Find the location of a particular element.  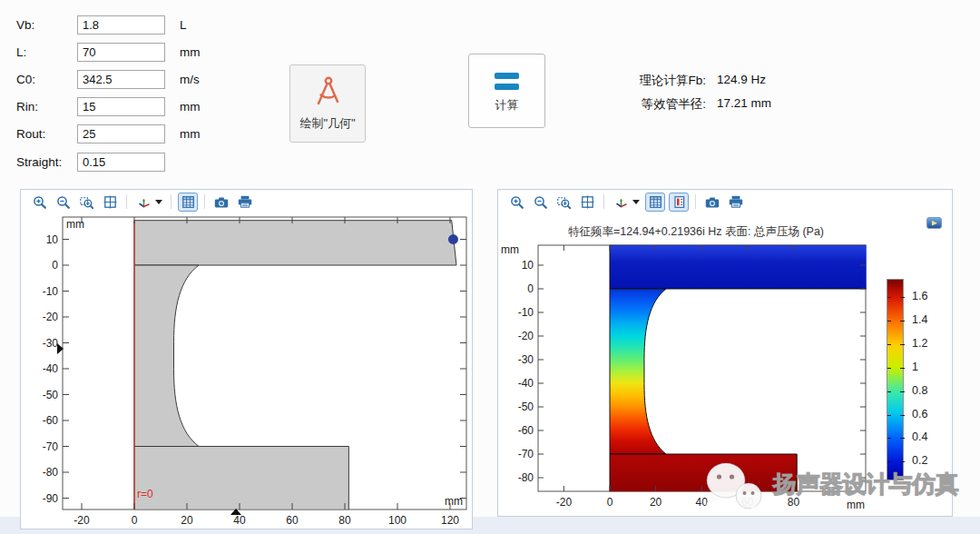

c0-input is located at coordinates (122, 80).